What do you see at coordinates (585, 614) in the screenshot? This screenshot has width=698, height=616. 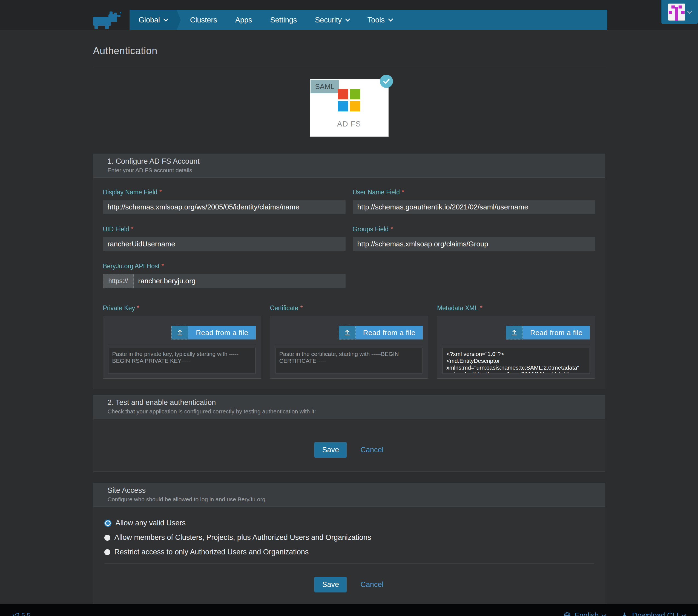 I see `language-selector: English` at bounding box center [585, 614].